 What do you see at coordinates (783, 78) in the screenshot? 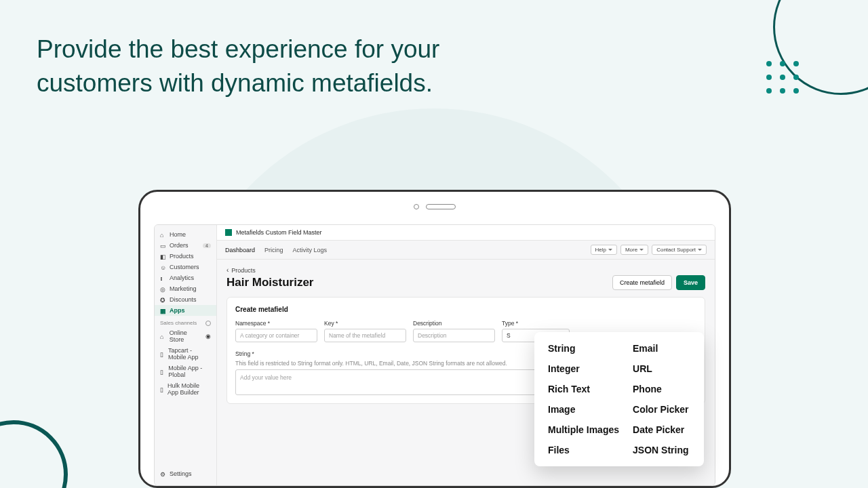
I see `decorative-dots` at bounding box center [783, 78].